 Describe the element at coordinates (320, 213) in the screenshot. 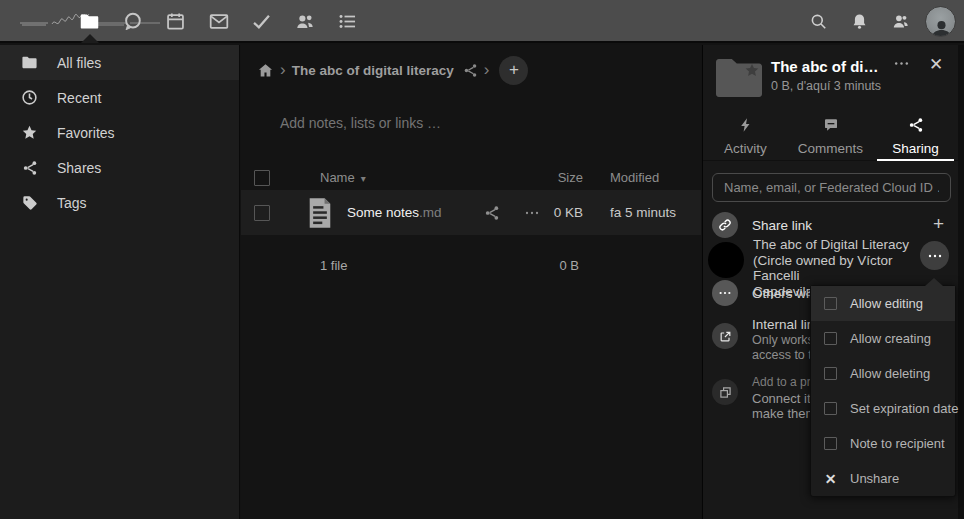

I see `markdown-file-icon` at that location.